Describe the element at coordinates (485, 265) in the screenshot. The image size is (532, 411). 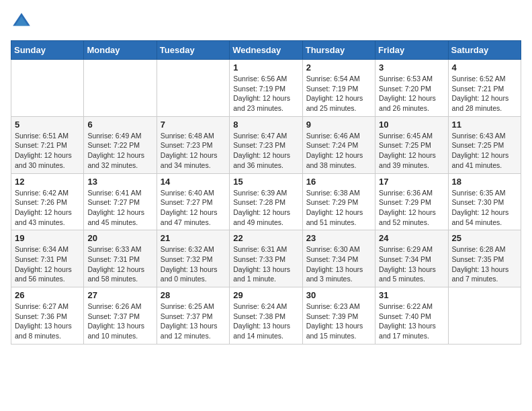
I see `day-info: Sunrise: 6:28 AMSunset: 7:35 PMDaylight:…` at that location.